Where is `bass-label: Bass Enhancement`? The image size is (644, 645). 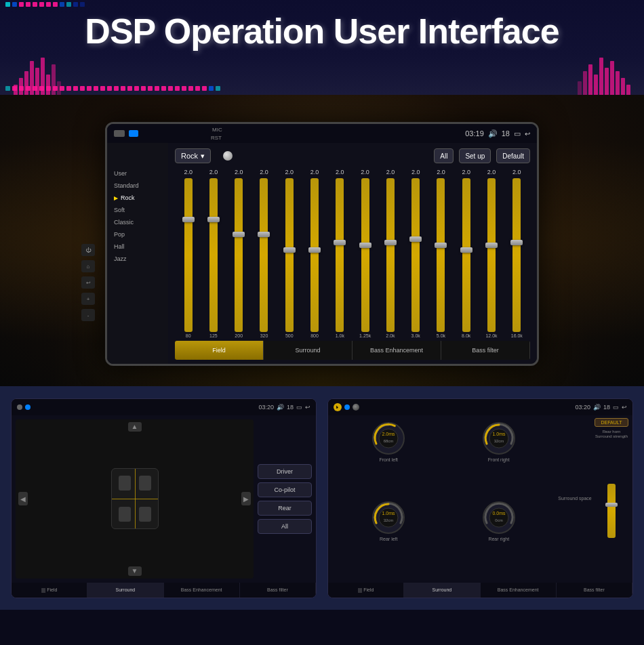 bass-label: Bass Enhancement is located at coordinates (202, 589).